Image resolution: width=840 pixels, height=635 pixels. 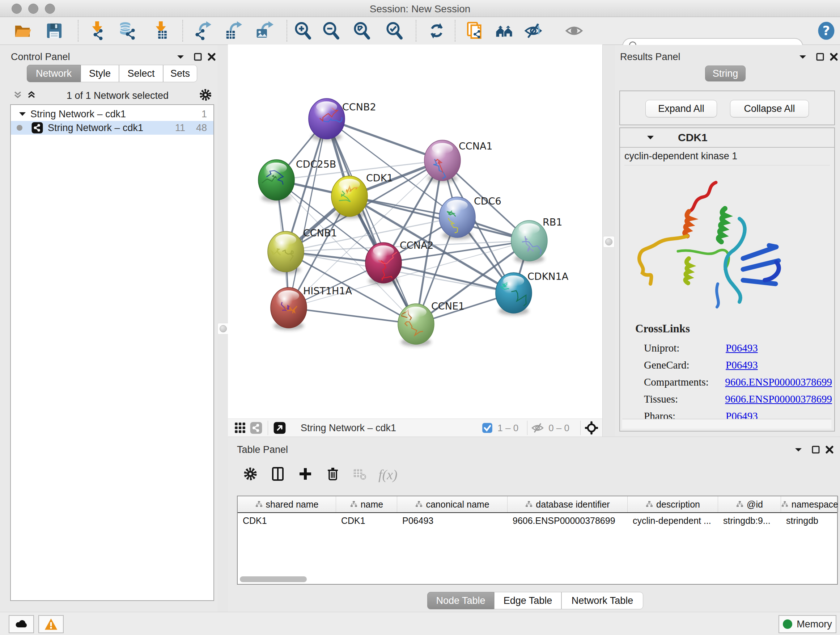 What do you see at coordinates (54, 74) in the screenshot?
I see `tab-network: Network` at bounding box center [54, 74].